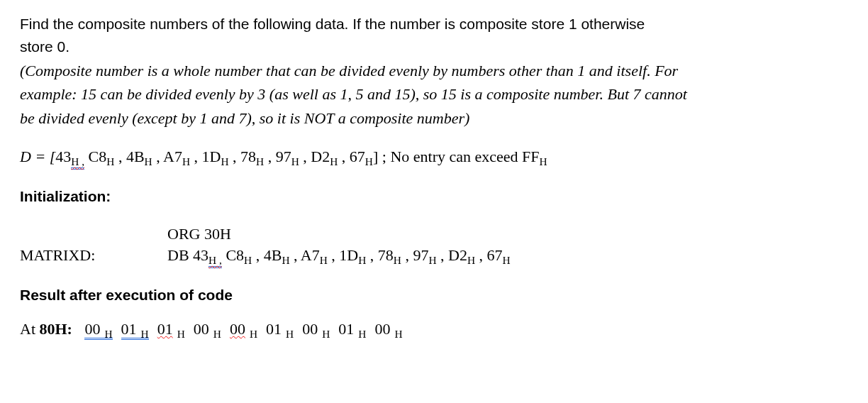  I want to click on array-d-note: No entry can exceed FFH, so click(468, 156).